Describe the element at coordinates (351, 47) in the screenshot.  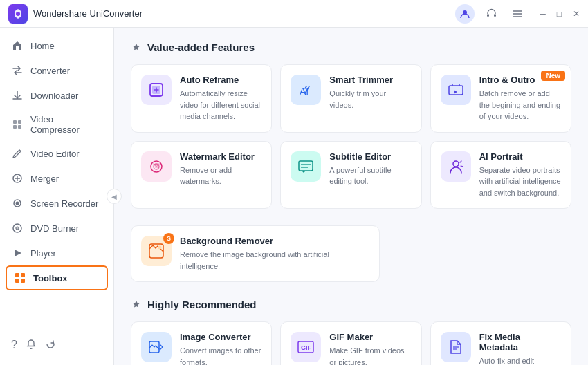
I see `value-added-section-title: Value-added Features` at that location.